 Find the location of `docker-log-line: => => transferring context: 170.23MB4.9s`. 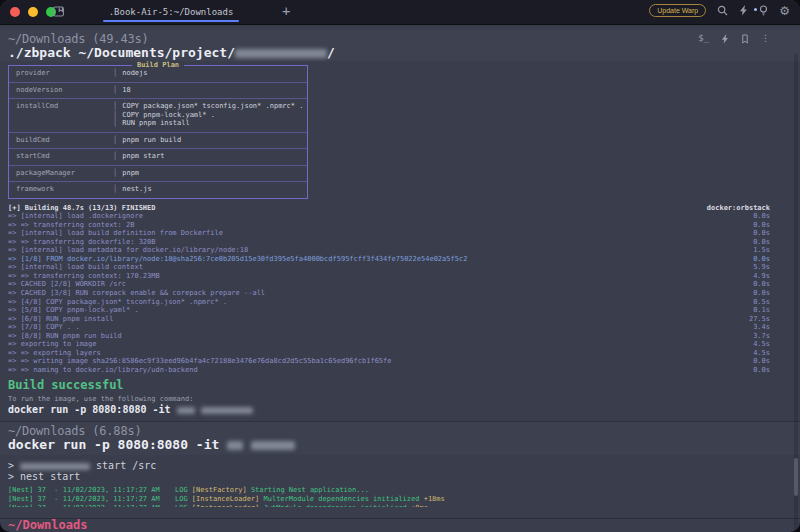

docker-log-line: => => transferring context: 170.23MB4.9s is located at coordinates (389, 276).